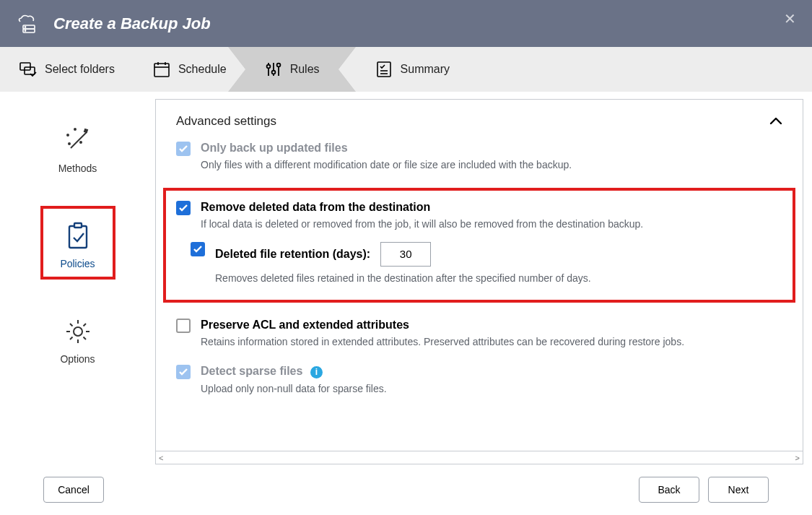 The height and width of the screenshot is (515, 812). What do you see at coordinates (78, 278) in the screenshot?
I see `rules-sidebar: Methods Policies Options` at bounding box center [78, 278].